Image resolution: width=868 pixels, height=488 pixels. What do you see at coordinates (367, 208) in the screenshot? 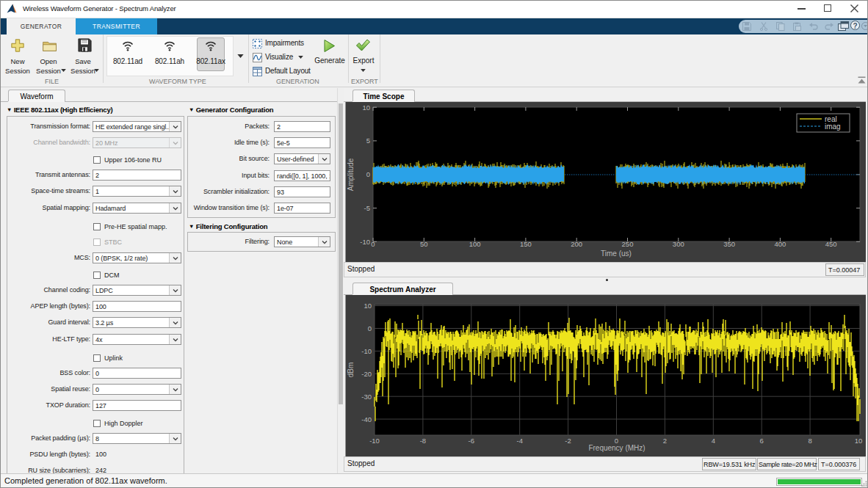
I see `svg-text: -5` at bounding box center [367, 208].